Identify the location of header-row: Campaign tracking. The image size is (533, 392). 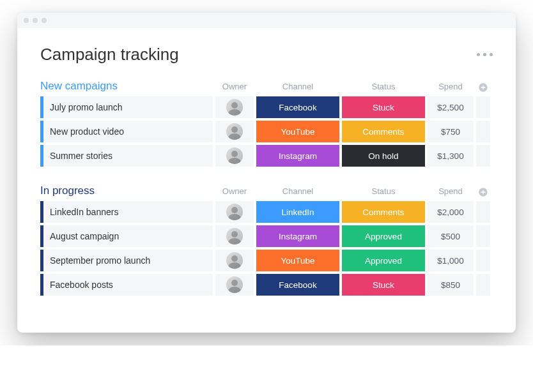
(266, 55).